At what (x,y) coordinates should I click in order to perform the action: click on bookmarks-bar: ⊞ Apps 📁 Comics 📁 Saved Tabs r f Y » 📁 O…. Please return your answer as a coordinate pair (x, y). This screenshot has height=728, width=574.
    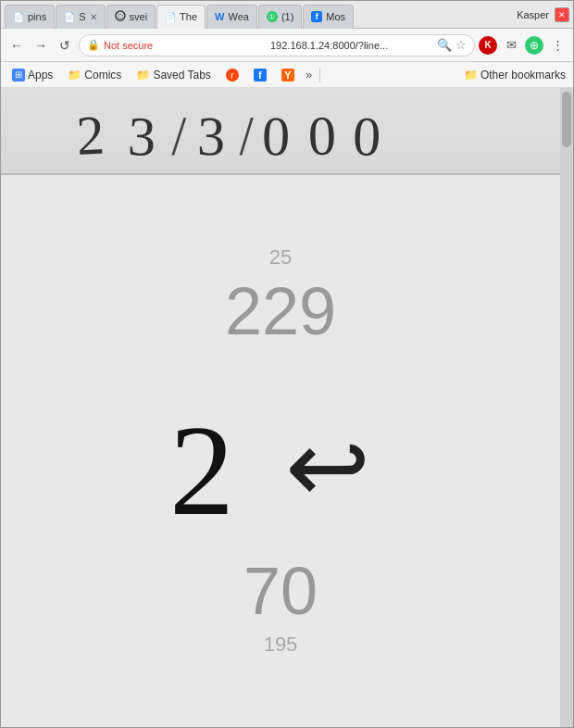
    Looking at the image, I should click on (287, 75).